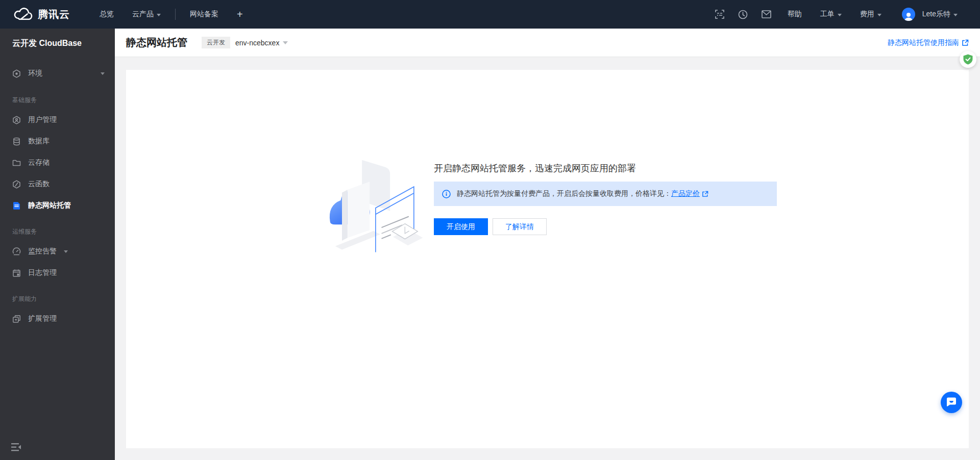 The image size is (980, 460). I want to click on sidebar-item-environment: 环境, so click(57, 73).